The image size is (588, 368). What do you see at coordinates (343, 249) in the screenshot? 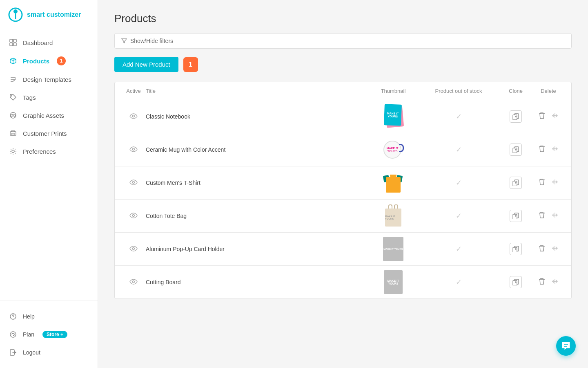
I see `table-row: Aluminum Pop-Up Card Holder MAKE IT YOUR…` at bounding box center [343, 249].